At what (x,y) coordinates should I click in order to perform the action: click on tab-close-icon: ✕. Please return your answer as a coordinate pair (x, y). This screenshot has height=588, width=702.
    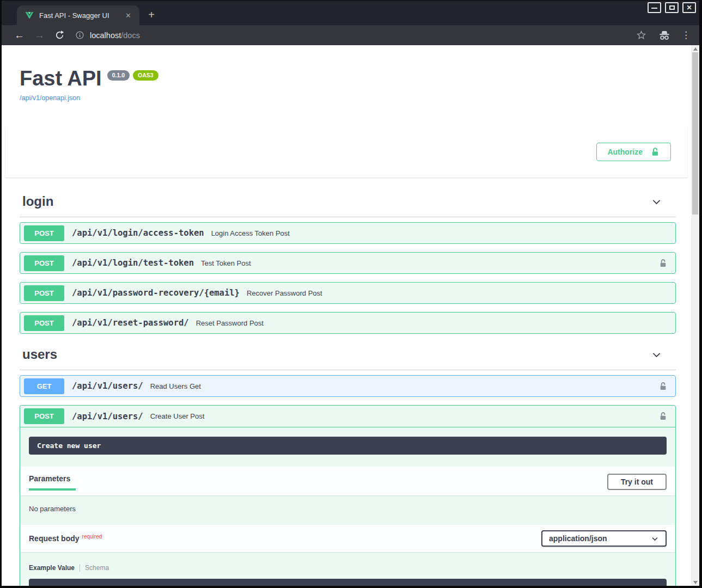
    Looking at the image, I should click on (129, 15).